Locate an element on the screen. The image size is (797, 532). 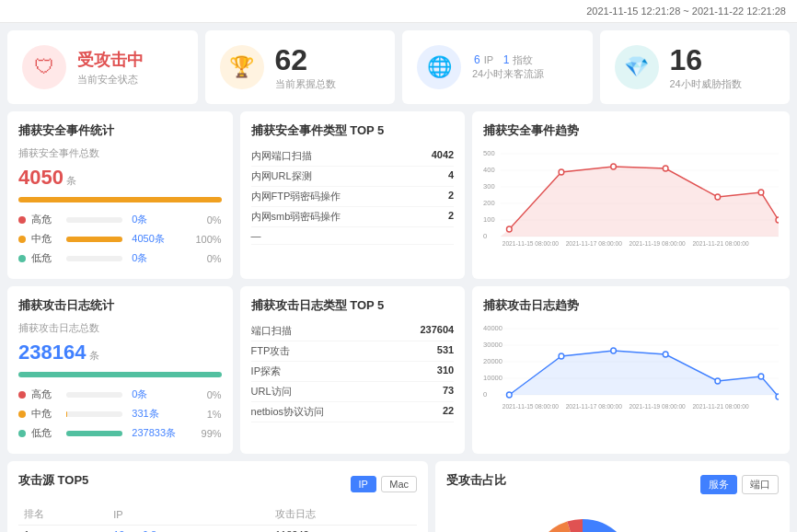
top5-item-value: 22 is located at coordinates (448, 412).